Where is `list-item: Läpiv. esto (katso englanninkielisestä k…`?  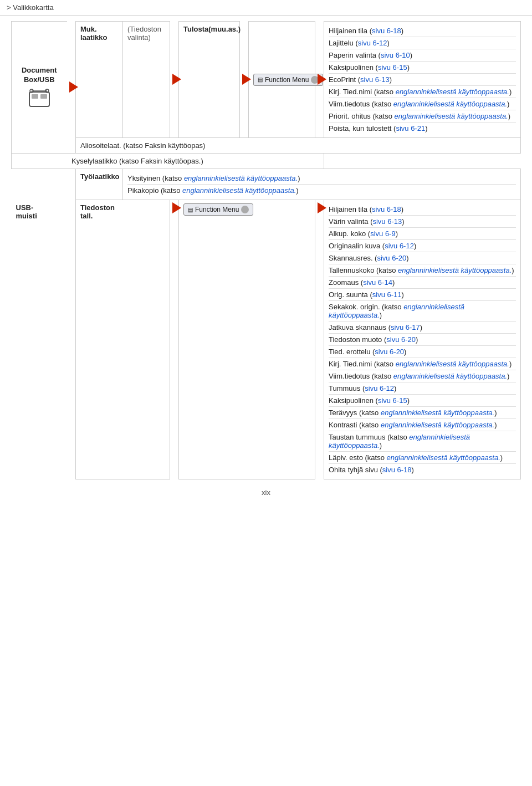 list-item: Läpiv. esto (katso englanninkielisestä k… is located at coordinates (422, 458).